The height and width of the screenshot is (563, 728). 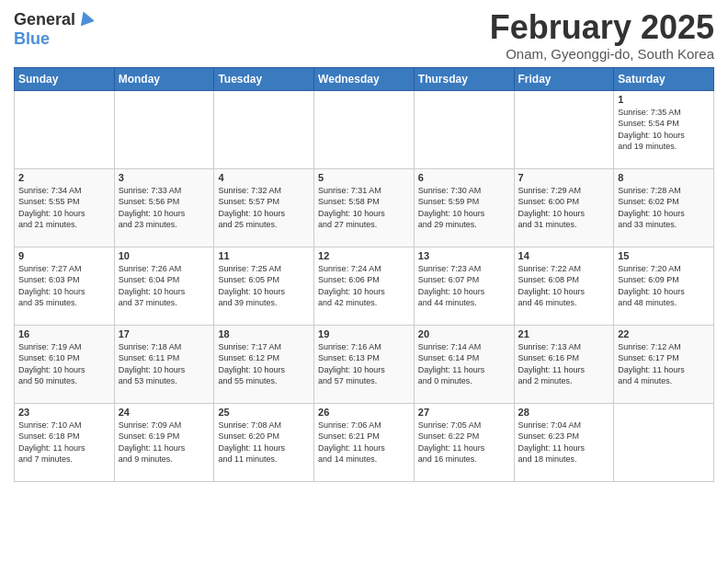 I want to click on day-info: Sunrise: 7:12 AM Sunset: 6:17 PM Dayligh…, so click(x=664, y=364).